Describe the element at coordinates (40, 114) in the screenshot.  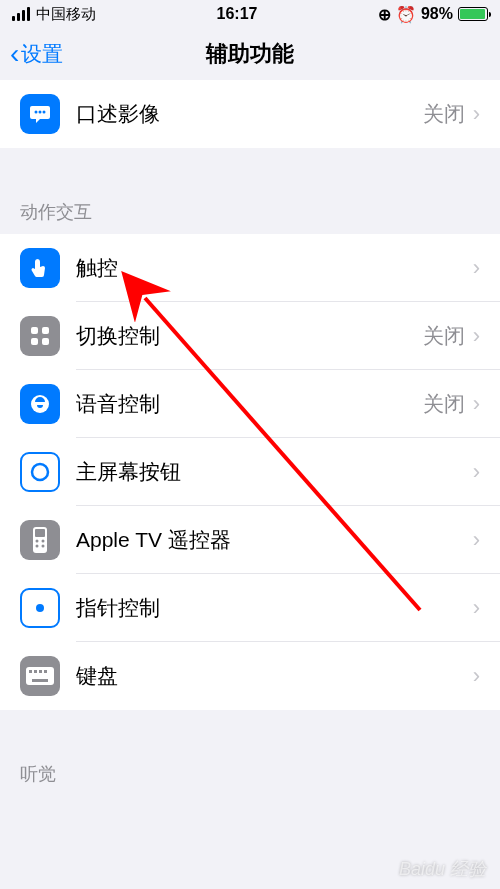
I see `speech-bubble-icon` at that location.